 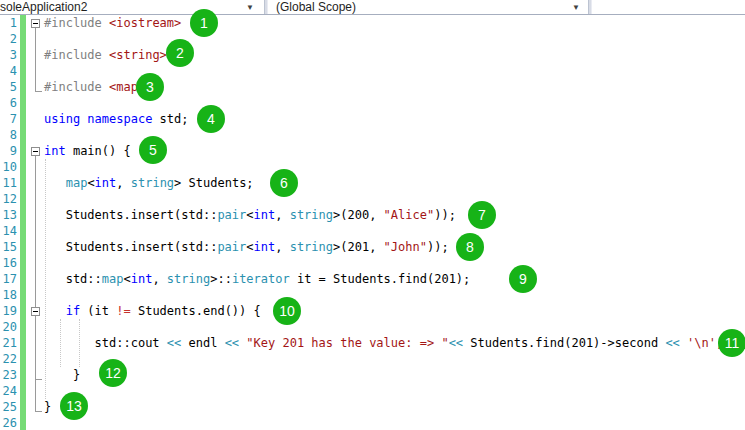 What do you see at coordinates (8, 327) in the screenshot?
I see `line-number: 20` at bounding box center [8, 327].